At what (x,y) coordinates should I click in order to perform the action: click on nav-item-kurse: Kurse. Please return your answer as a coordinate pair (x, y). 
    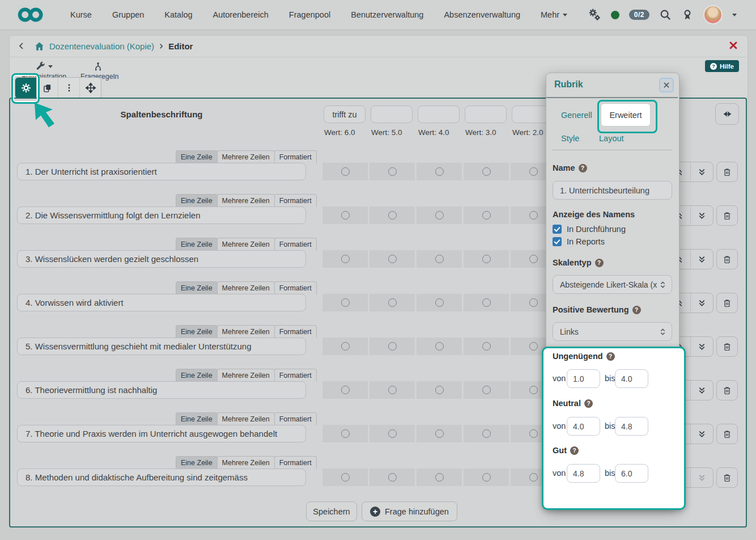
    Looking at the image, I should click on (81, 15).